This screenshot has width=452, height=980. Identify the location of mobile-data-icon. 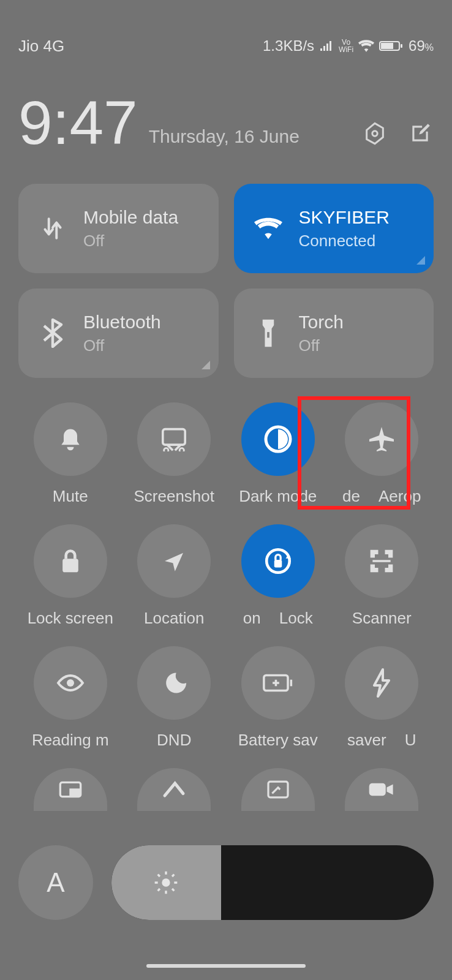
(53, 228).